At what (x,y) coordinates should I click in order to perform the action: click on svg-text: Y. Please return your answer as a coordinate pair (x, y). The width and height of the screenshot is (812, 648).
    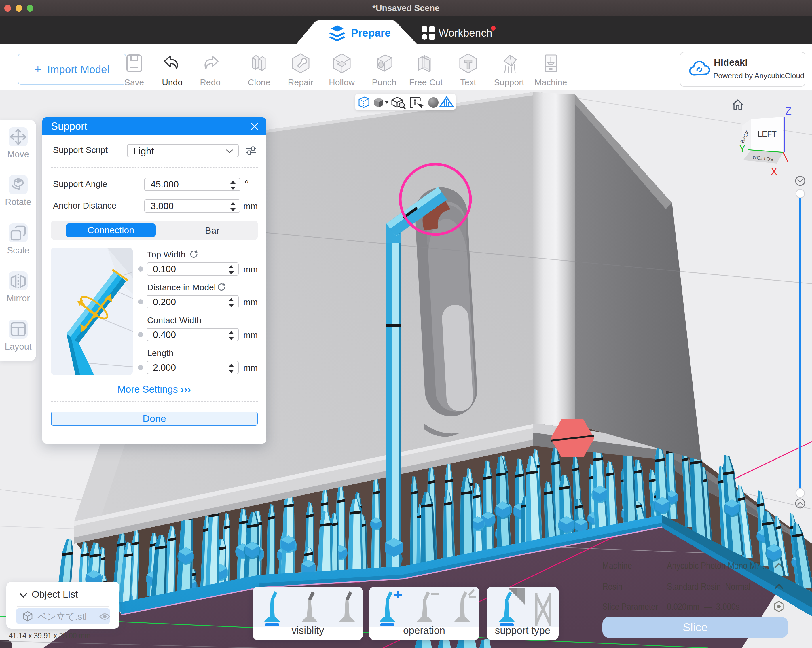
    Looking at the image, I should click on (742, 148).